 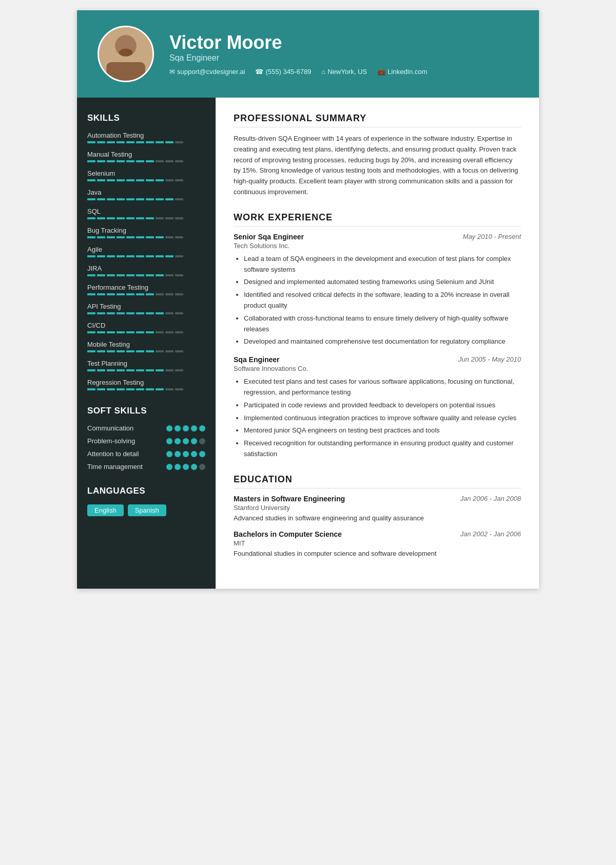 I want to click on avatar, so click(x=126, y=54).